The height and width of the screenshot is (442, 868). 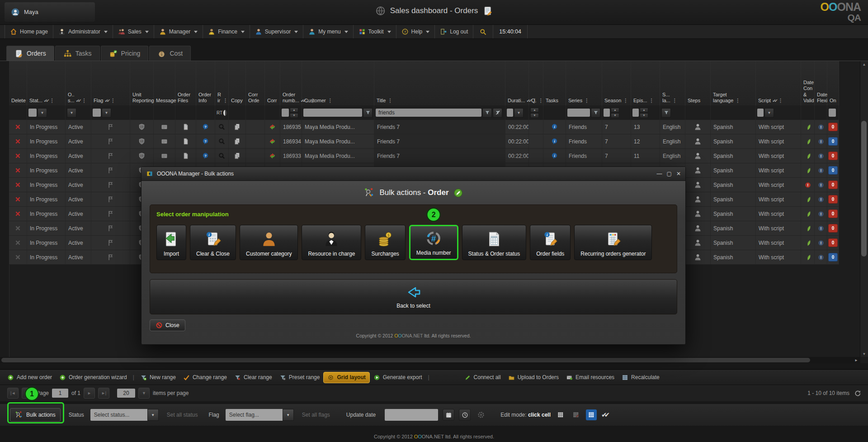 I want to click on status-dropdown-arrow-icon: ▼, so click(x=153, y=415).